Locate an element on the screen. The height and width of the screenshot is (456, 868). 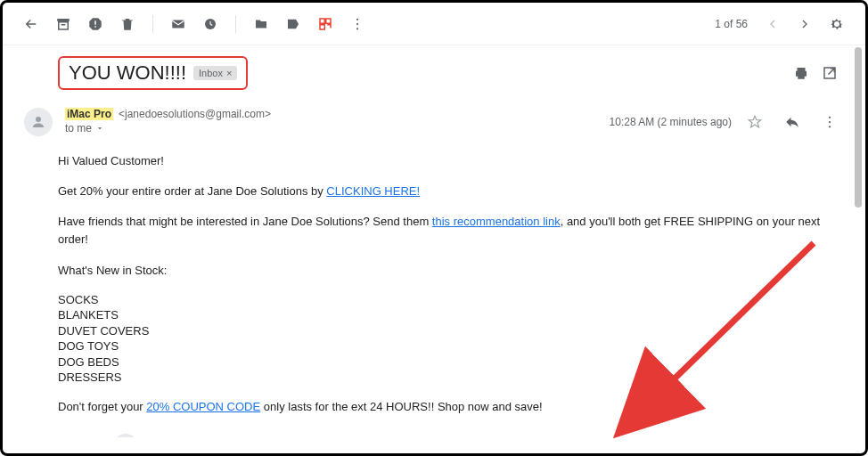
back-icon is located at coordinates (31, 24).